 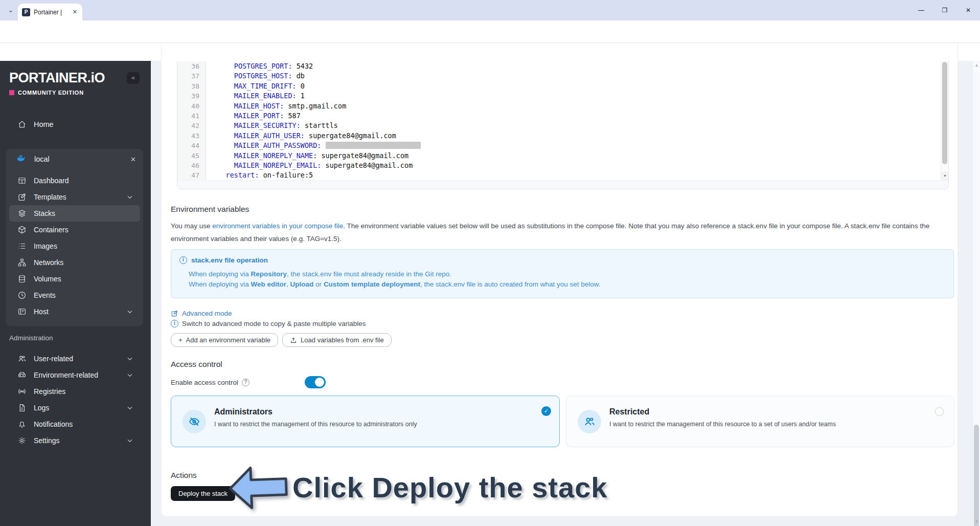 I want to click on host-icon, so click(x=22, y=312).